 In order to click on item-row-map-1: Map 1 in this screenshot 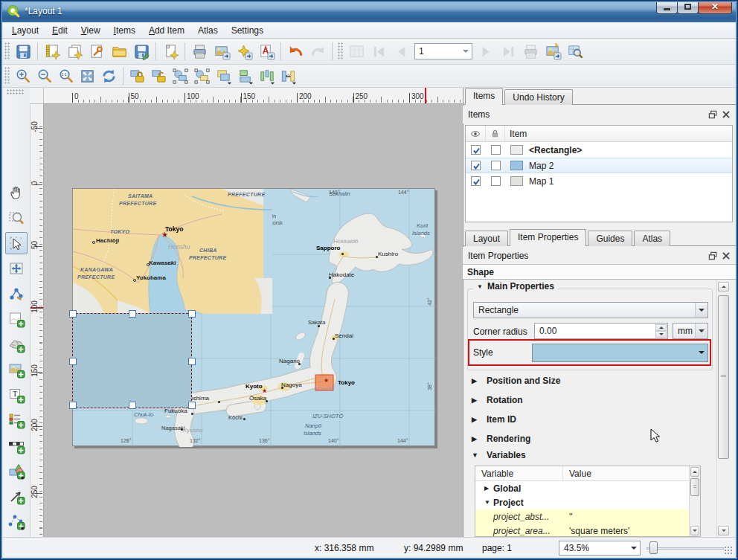, I will do `click(599, 181)`.